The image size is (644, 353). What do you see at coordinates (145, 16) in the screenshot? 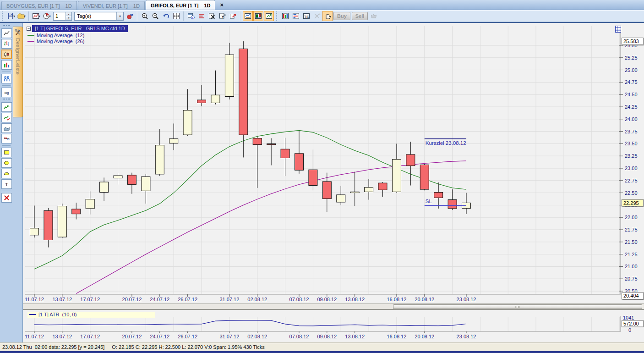
I see `zoom-in-button` at bounding box center [145, 16].